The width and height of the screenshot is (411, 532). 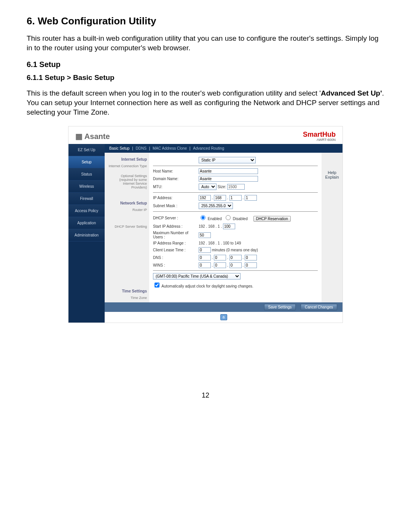 What do you see at coordinates (127, 159) in the screenshot?
I see `section-internet-setup: Internet Setup` at bounding box center [127, 159].